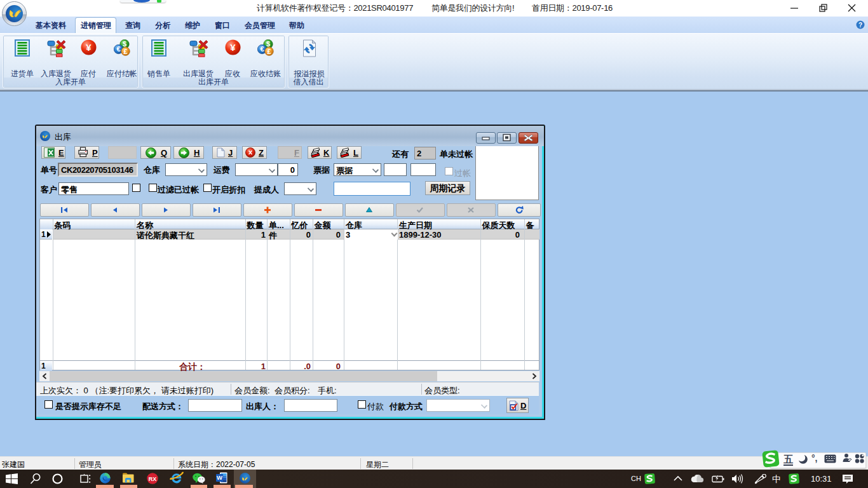  Describe the element at coordinates (220, 478) in the screenshot. I see `svg-text: W` at that location.